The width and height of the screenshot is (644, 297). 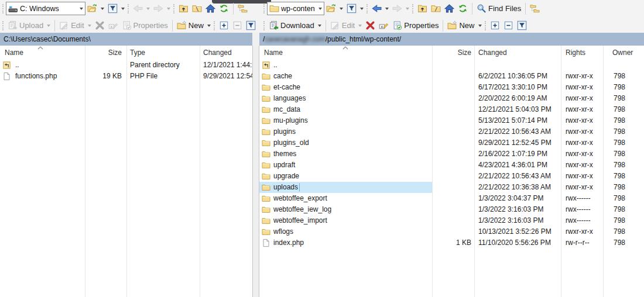 What do you see at coordinates (285, 154) in the screenshot?
I see `file-name-label: themes` at bounding box center [285, 154].